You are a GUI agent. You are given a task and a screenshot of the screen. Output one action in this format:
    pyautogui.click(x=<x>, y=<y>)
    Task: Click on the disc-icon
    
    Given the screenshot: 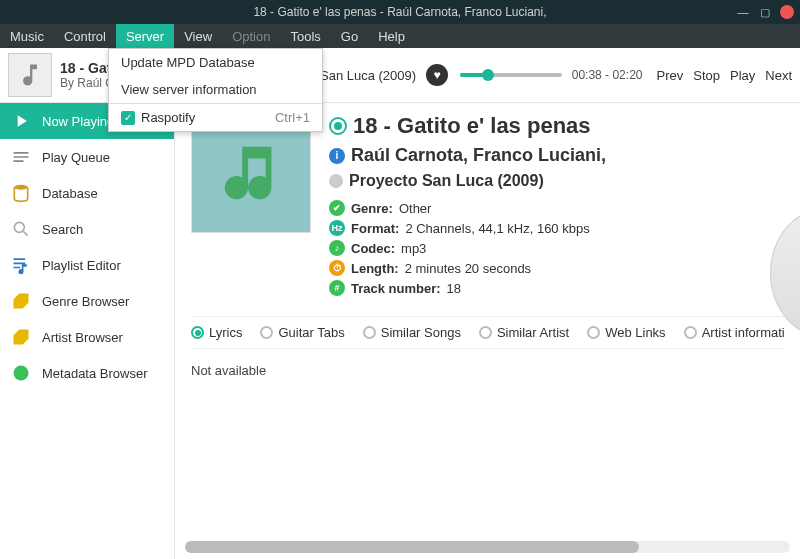 What is the action you would take?
    pyautogui.click(x=336, y=181)
    